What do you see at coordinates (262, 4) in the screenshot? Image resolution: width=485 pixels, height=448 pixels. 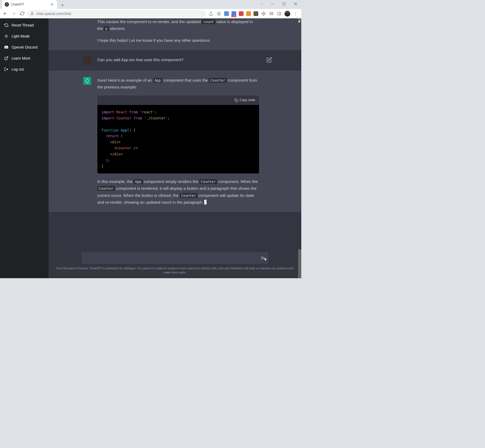 I see `tab-search-button` at bounding box center [262, 4].